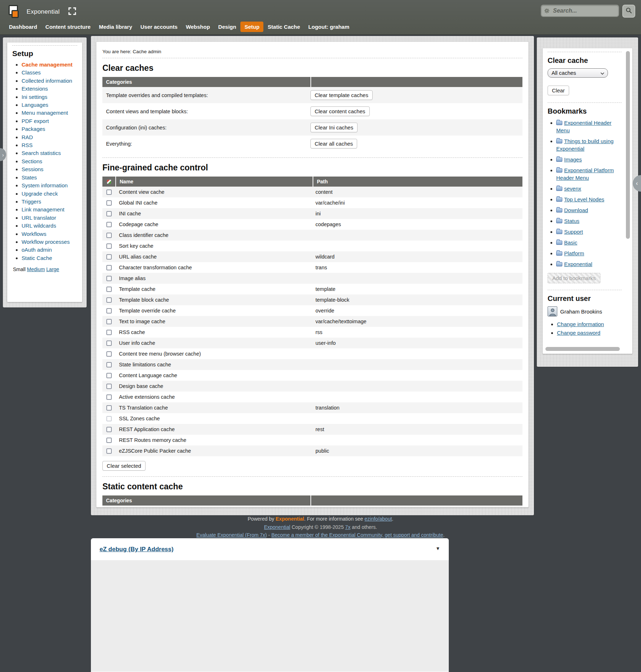 The width and height of the screenshot is (641, 672). I want to click on add-to-bookmarks-button: Add to bookmarks, so click(574, 278).